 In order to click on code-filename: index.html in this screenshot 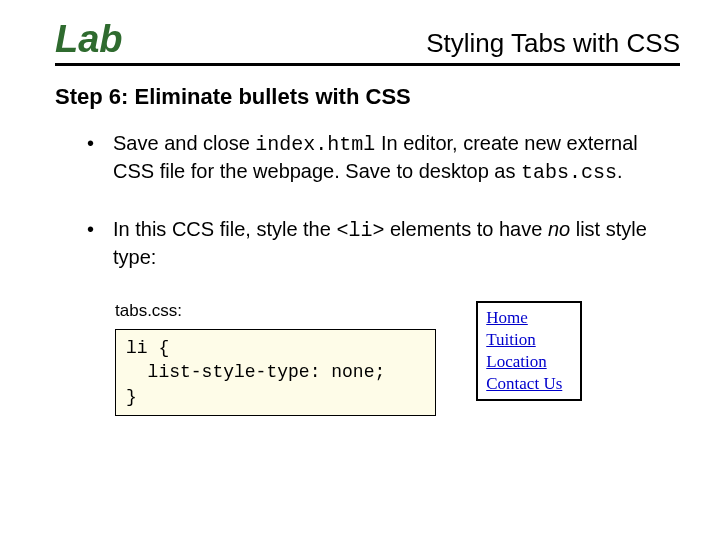, I will do `click(315, 144)`.